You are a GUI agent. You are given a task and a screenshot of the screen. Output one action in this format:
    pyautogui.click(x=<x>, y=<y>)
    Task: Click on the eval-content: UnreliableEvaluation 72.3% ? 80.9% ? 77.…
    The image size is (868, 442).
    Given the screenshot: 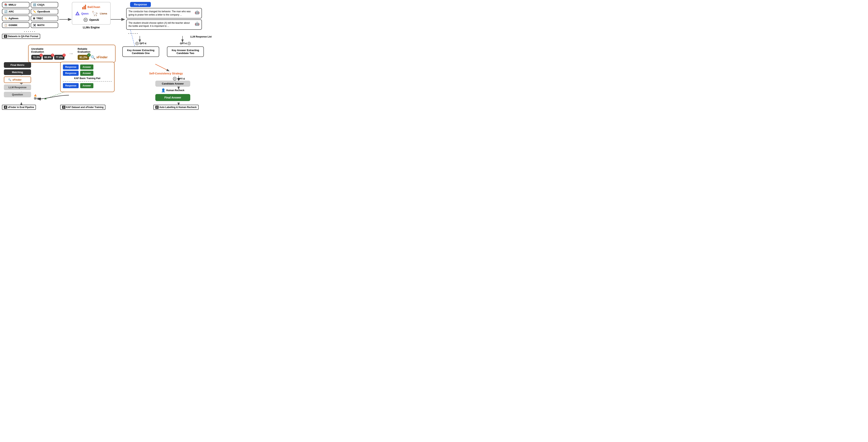 What is the action you would take?
    pyautogui.click(x=72, y=54)
    